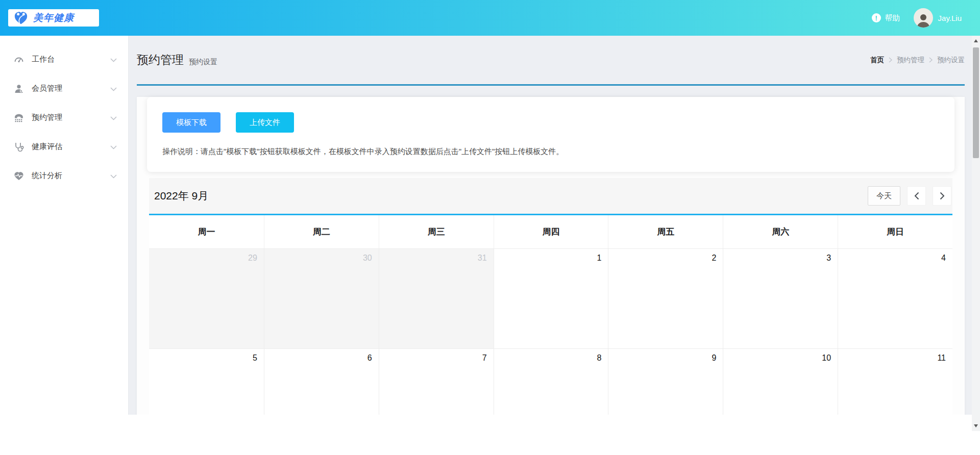 The width and height of the screenshot is (980, 455). What do you see at coordinates (551, 299) in the screenshot?
I see `calendar-cell: 1` at bounding box center [551, 299].